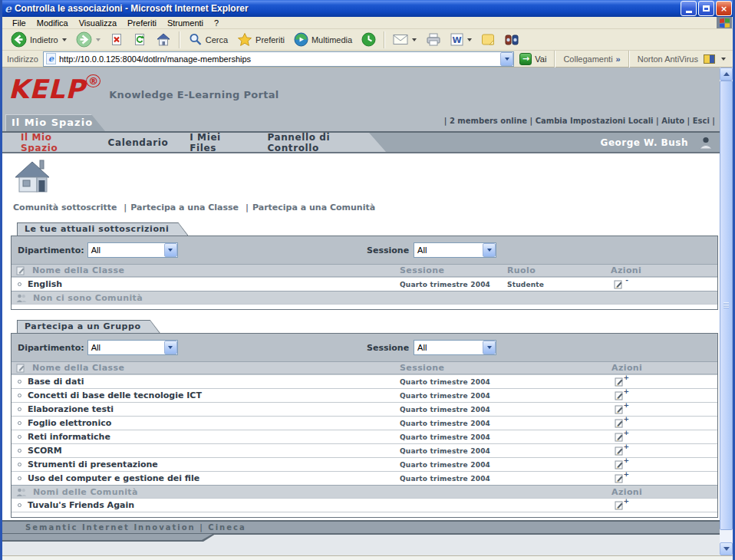 The width and height of the screenshot is (735, 560). What do you see at coordinates (142, 23) in the screenshot?
I see `menu-item: Preferiti` at bounding box center [142, 23].